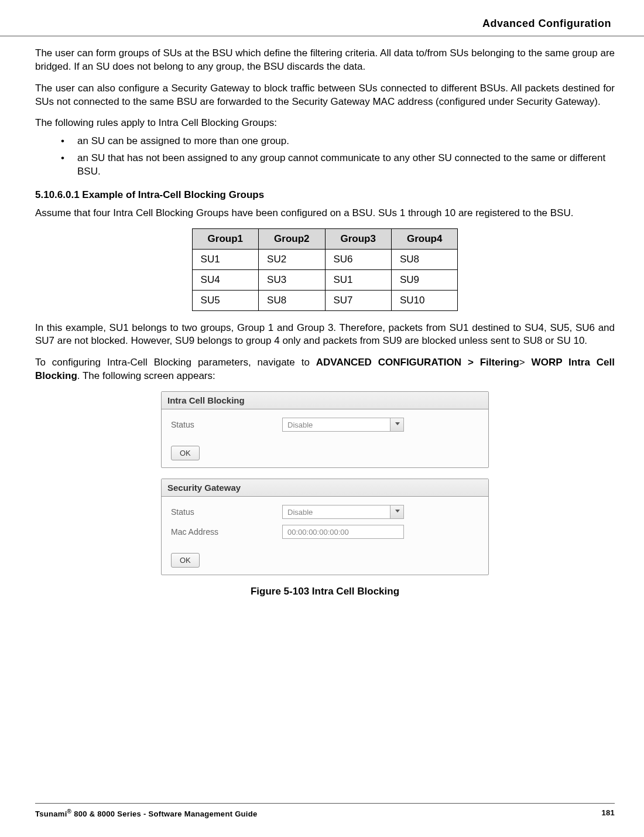 The width and height of the screenshot is (644, 837). What do you see at coordinates (322, 36) in the screenshot?
I see `header-rule` at bounding box center [322, 36].